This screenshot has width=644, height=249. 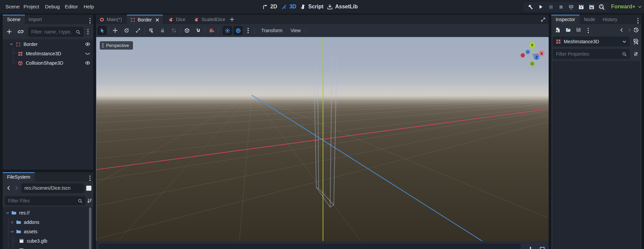 What do you see at coordinates (187, 30) in the screenshot?
I see `local-space-button` at bounding box center [187, 30].